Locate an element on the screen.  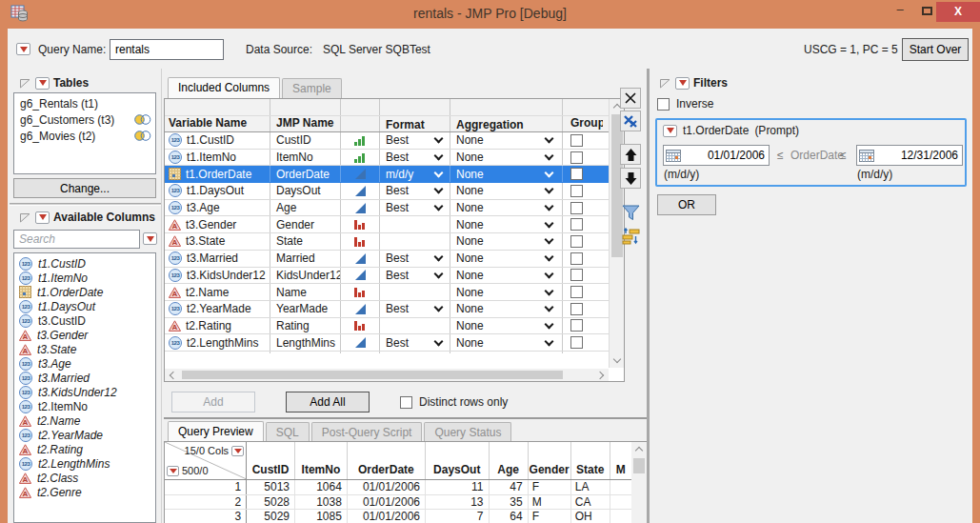
available-column-item: 123t3.Married is located at coordinates (85, 377).